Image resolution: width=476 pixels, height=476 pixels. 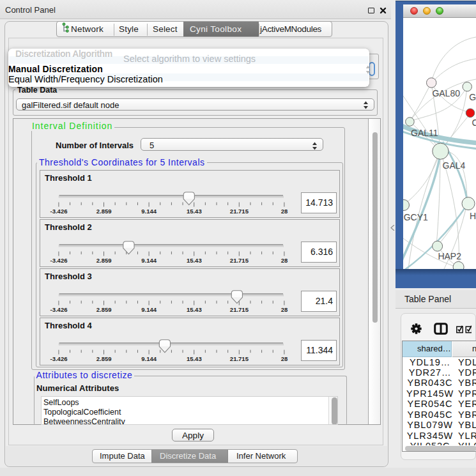 I want to click on svg-text: GAL4, so click(x=454, y=165).